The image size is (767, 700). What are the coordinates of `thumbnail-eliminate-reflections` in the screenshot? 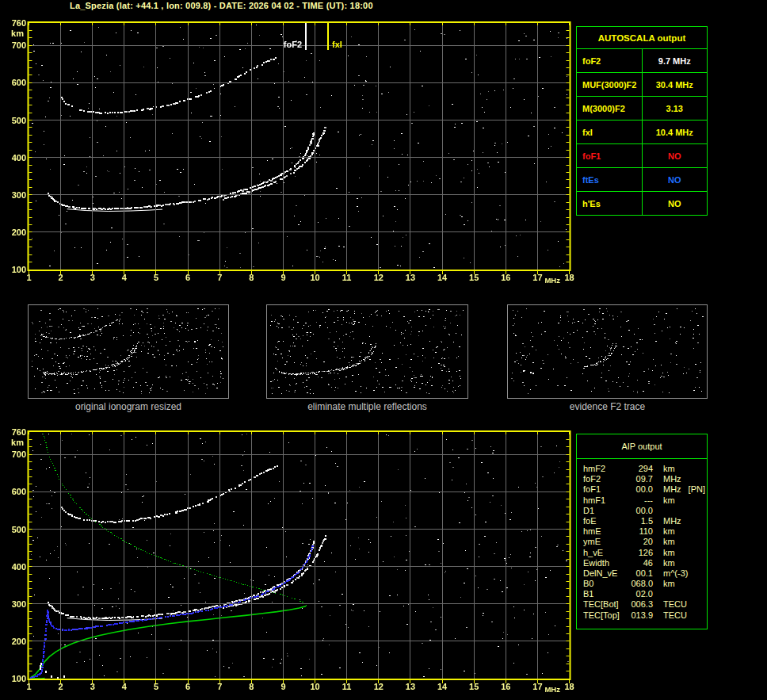 It's located at (368, 352).